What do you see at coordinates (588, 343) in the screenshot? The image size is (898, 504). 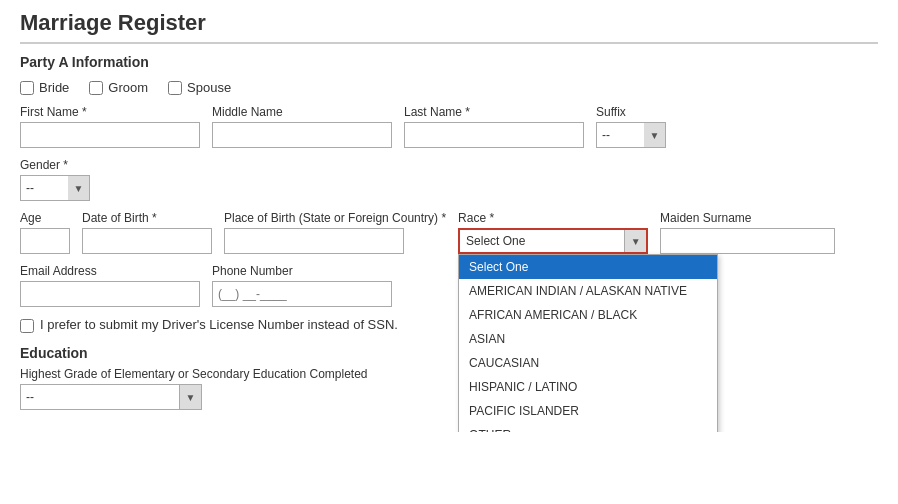 I see `race-dropdown-list: Select One AMERICAN INDIAN / ALASKAN NAT…` at bounding box center [588, 343].